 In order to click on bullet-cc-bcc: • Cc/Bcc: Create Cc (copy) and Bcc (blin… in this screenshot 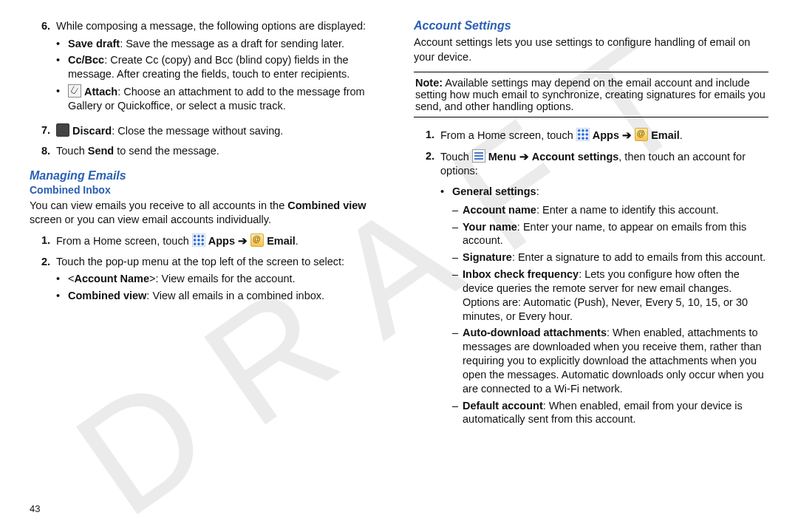, I will do `click(220, 67)`.